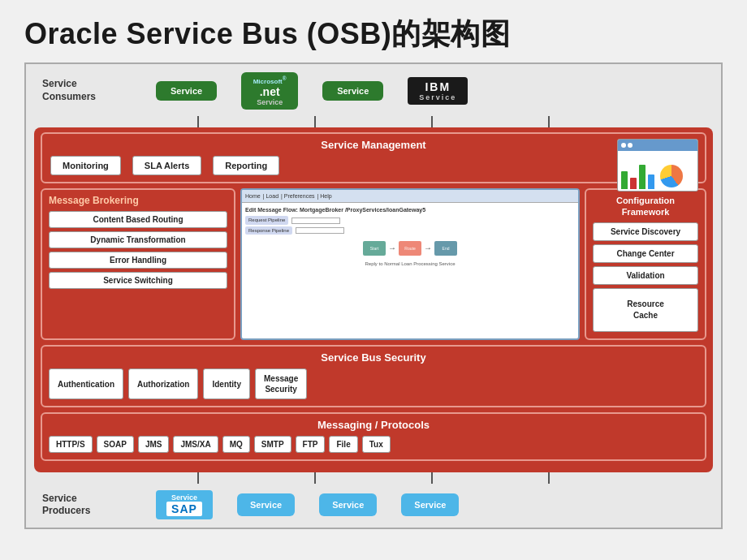 The width and height of the screenshot is (747, 560). Describe the element at coordinates (236, 445) in the screenshot. I see `mq-button: MQ` at that location.